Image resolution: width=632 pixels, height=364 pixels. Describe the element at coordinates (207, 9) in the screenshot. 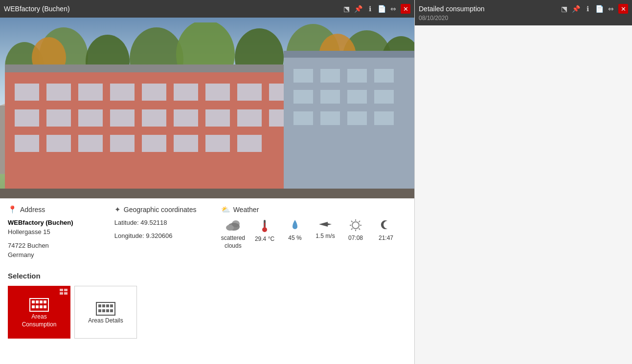

I see `left-title-bar: WEBfactory (Buchen) ⬔ 📌 ℹ 📄 ⇔ ✕` at that location.